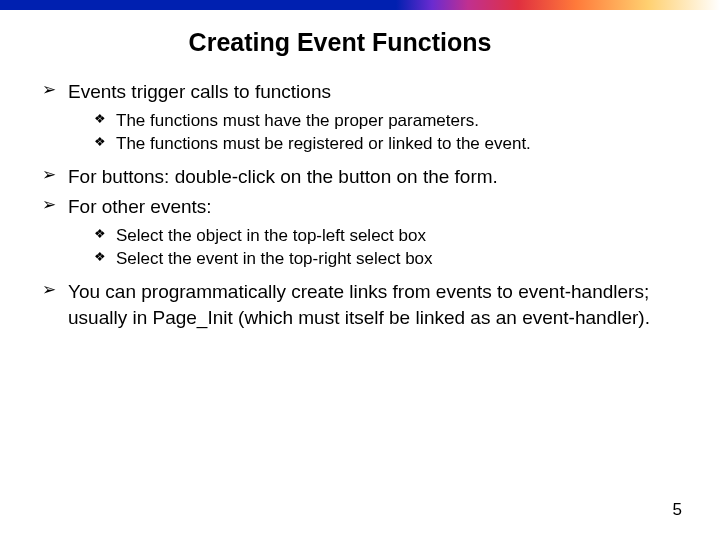  What do you see at coordinates (360, 177) in the screenshot?
I see `bullet-item: For buttons: double-click on the button …` at bounding box center [360, 177].